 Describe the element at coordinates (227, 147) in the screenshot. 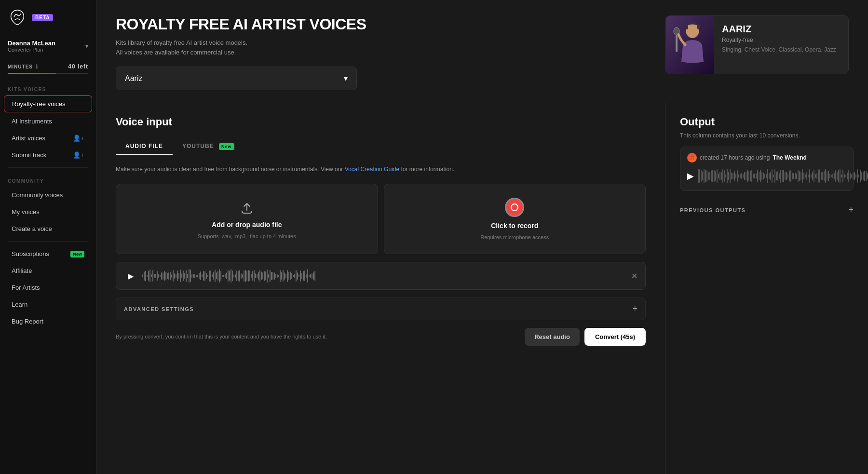

I see `tab-youtube-badge: New` at that location.